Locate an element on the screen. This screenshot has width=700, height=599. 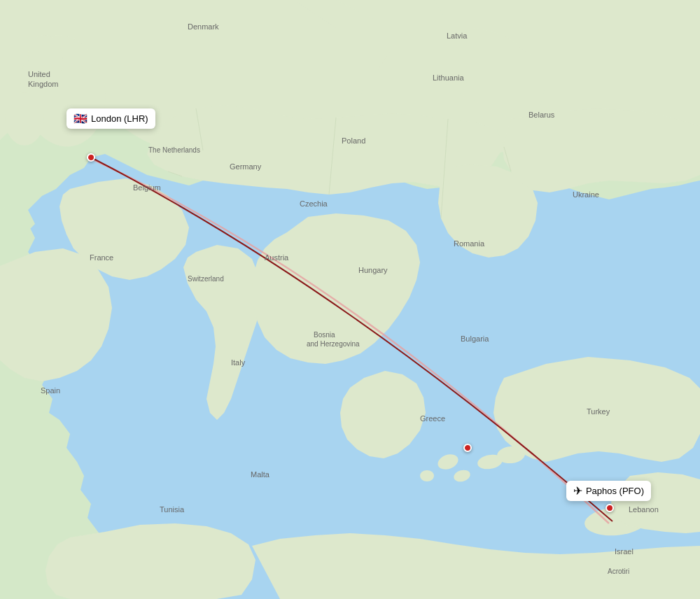
svg-text: Czechia is located at coordinates (314, 204).